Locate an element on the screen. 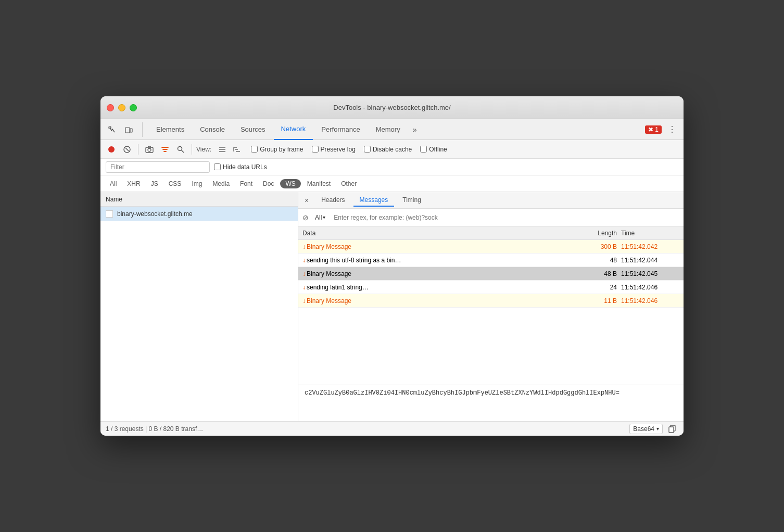 This screenshot has width=784, height=532. filter-type-js: JS is located at coordinates (155, 184).